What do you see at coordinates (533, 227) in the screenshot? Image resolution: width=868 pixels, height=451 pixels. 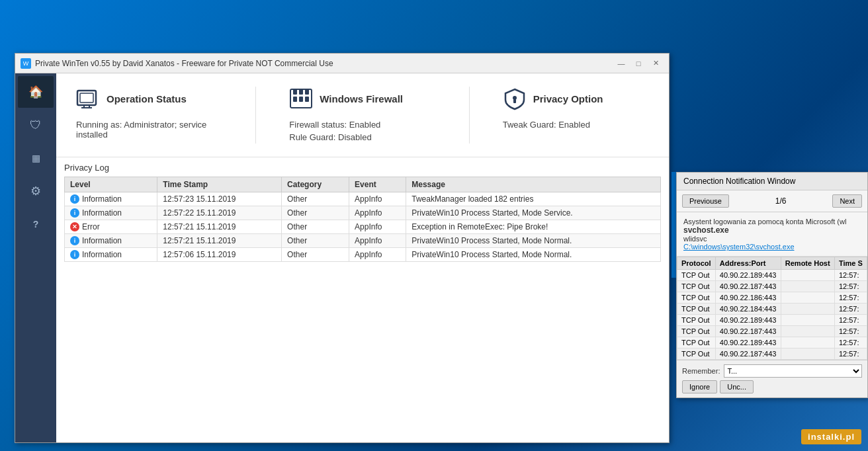 I see `message-cell: Exception in RemoteExec: Pipe Broke!` at bounding box center [533, 227].